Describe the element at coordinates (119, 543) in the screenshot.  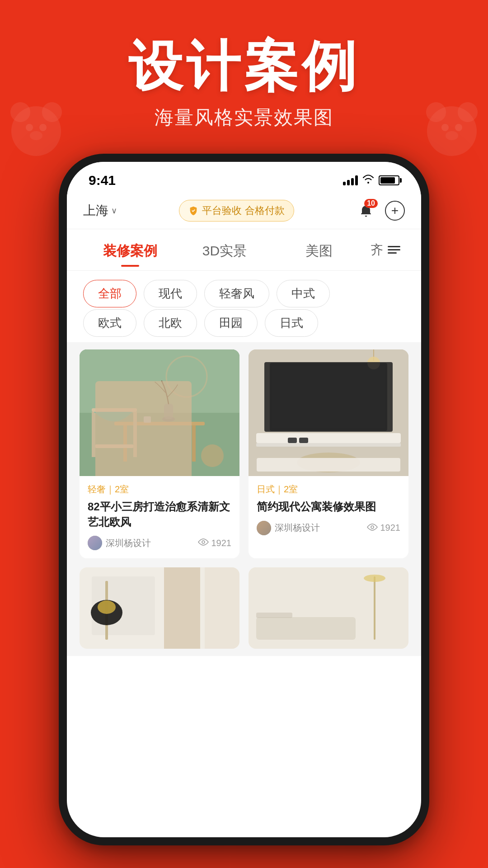
I see `card-author-1: 深圳杨设计` at that location.